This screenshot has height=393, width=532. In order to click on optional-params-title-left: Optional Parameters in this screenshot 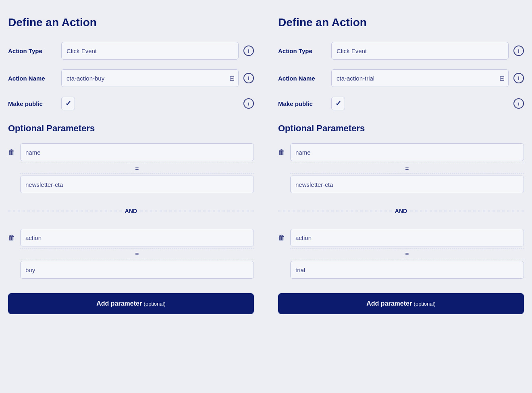, I will do `click(131, 128)`.